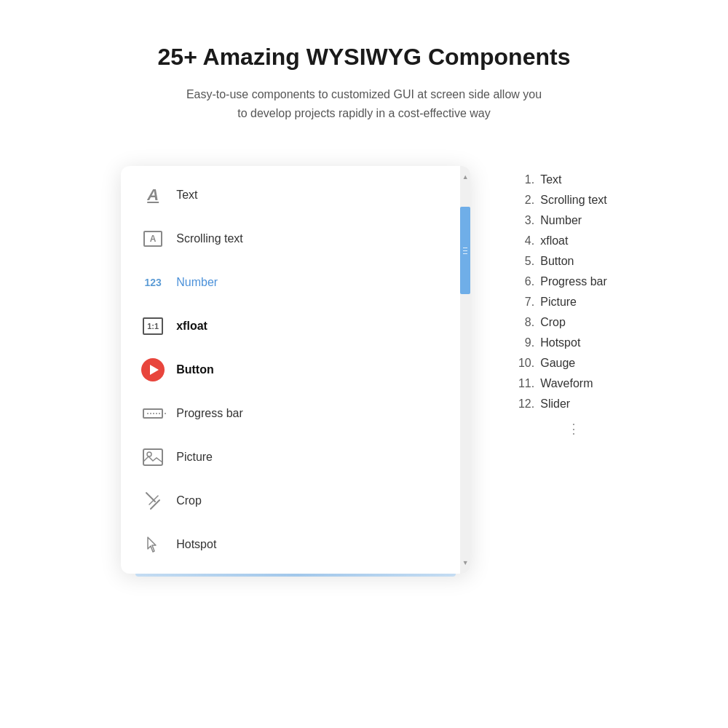 This screenshot has height=728, width=728. What do you see at coordinates (558, 363) in the screenshot?
I see `list-name-10: Gauge` at bounding box center [558, 363].